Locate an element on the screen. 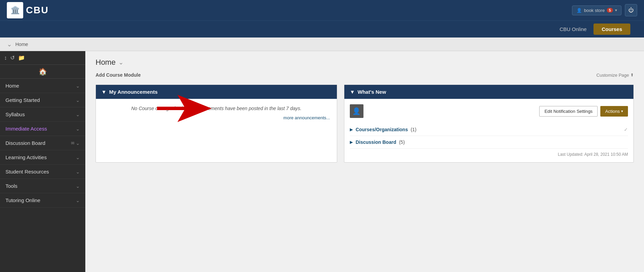 This screenshot has height=272, width=644. sidebar-item-tutoring-online-chevron: ⌄ is located at coordinates (78, 200).